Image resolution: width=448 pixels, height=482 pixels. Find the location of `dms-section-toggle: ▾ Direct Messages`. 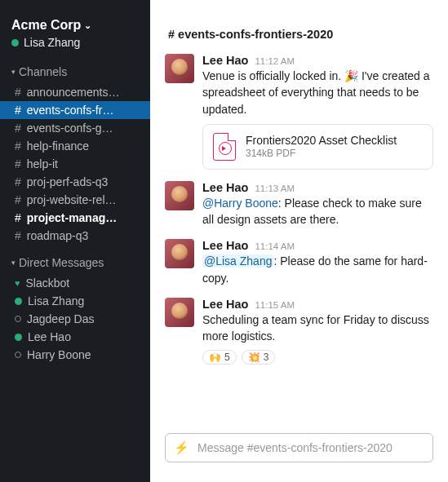

dms-section-toggle: ▾ Direct Messages is located at coordinates (75, 259).